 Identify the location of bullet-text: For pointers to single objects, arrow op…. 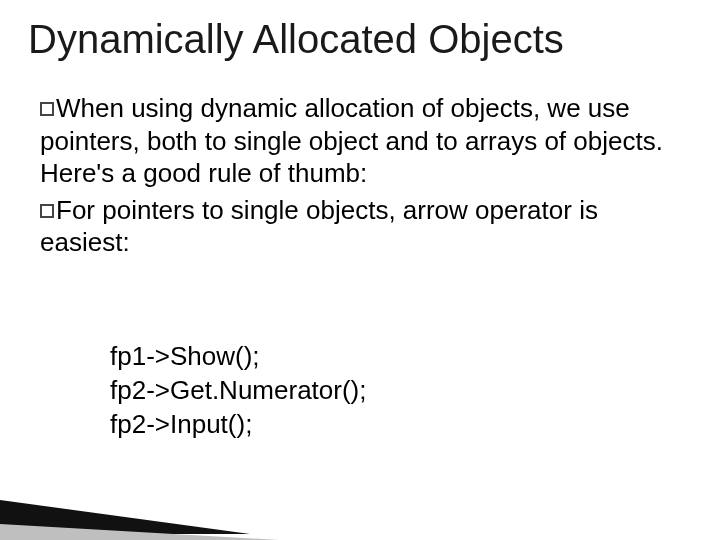
(319, 226).